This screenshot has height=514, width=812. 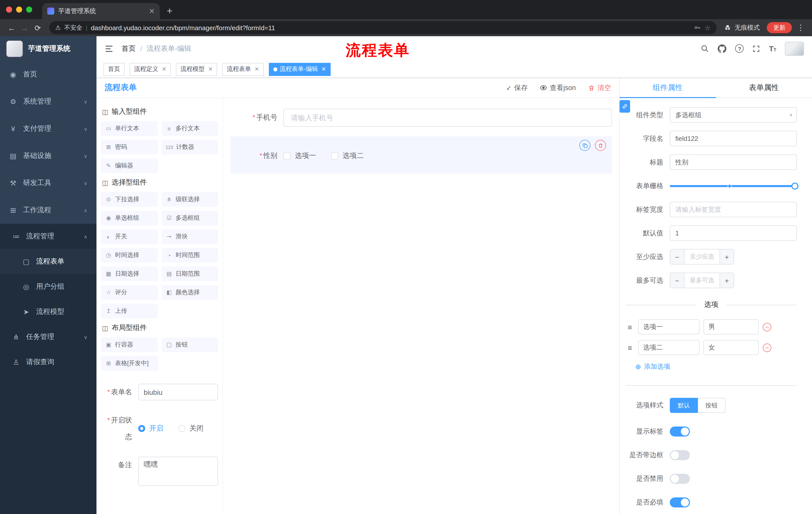 I want to click on component-type-value, so click(x=733, y=115).